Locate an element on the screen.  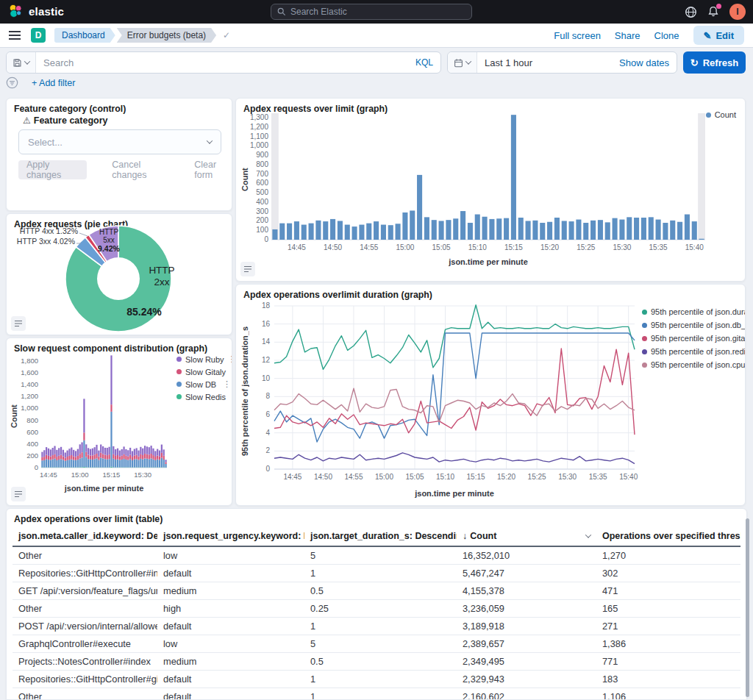
table-row: GET /api/:version/feature_flags/unleash.… is located at coordinates (376, 591).